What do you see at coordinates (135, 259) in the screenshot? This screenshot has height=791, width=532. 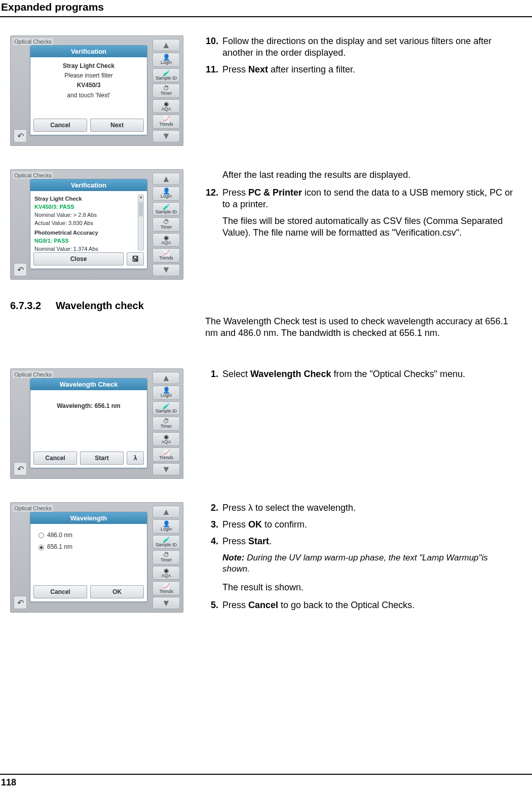 I see `pc-printer-icon: 🖫` at bounding box center [135, 259].